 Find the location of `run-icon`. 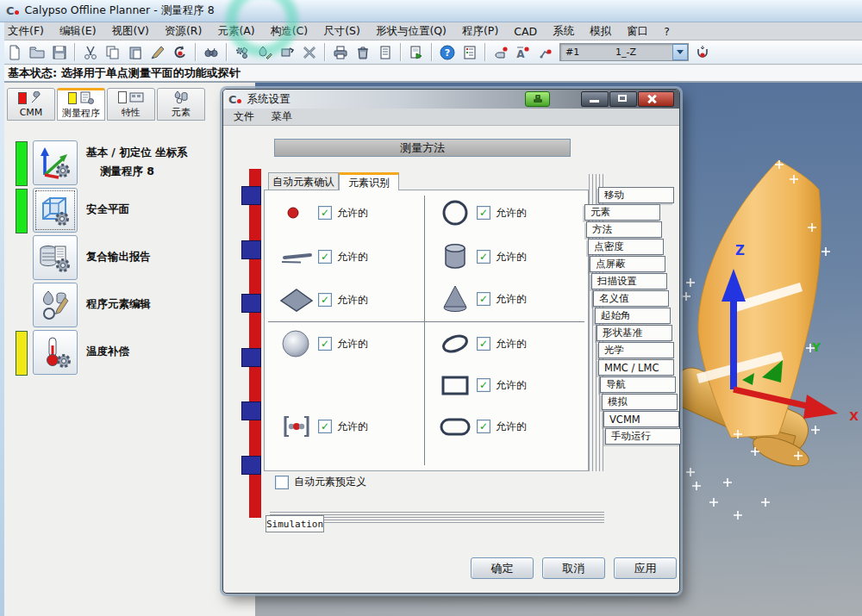

run-icon is located at coordinates (416, 53).